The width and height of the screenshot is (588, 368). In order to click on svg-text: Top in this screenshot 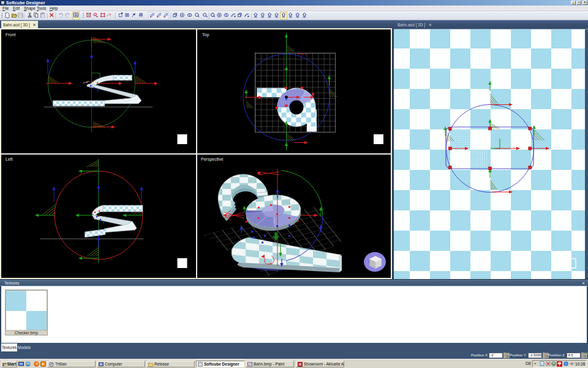, I will do `click(206, 35)`.